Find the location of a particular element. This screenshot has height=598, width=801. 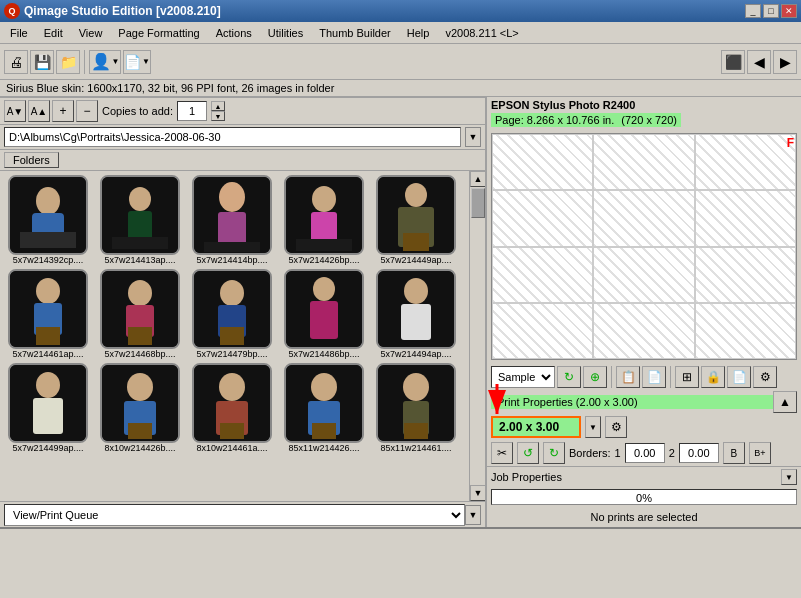

rt-settings-btn: ⚙ is located at coordinates (765, 377).